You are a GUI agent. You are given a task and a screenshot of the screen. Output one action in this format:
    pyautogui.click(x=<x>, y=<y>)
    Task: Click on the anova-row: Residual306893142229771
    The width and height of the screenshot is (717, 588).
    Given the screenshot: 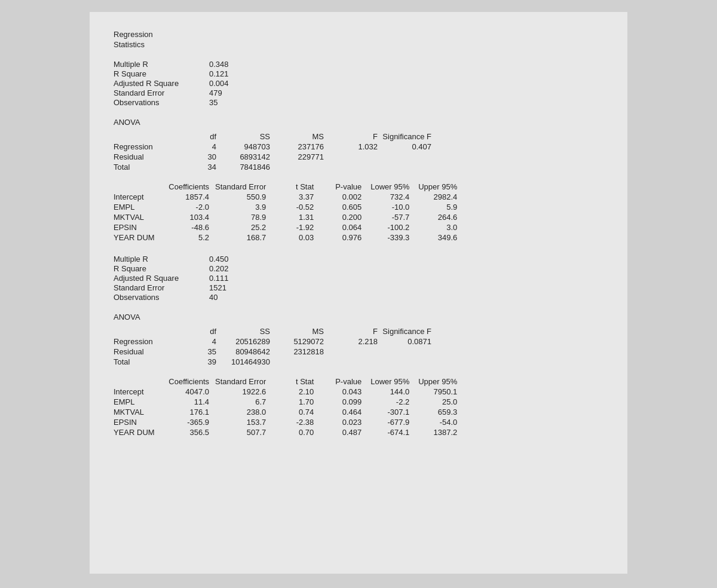 What is the action you would take?
    pyautogui.click(x=275, y=157)
    